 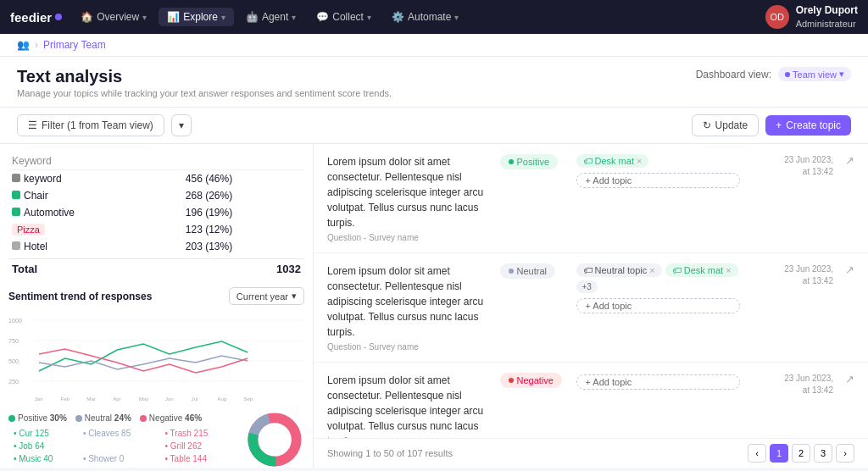 I want to click on page-title: Text analysis, so click(x=204, y=76).